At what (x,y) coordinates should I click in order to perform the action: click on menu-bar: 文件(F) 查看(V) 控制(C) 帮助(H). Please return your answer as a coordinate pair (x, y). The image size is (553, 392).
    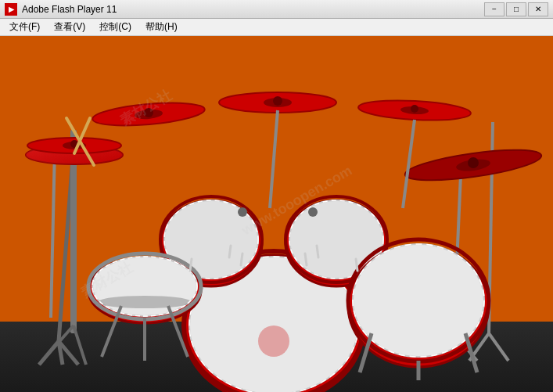
    Looking at the image, I should click on (277, 27).